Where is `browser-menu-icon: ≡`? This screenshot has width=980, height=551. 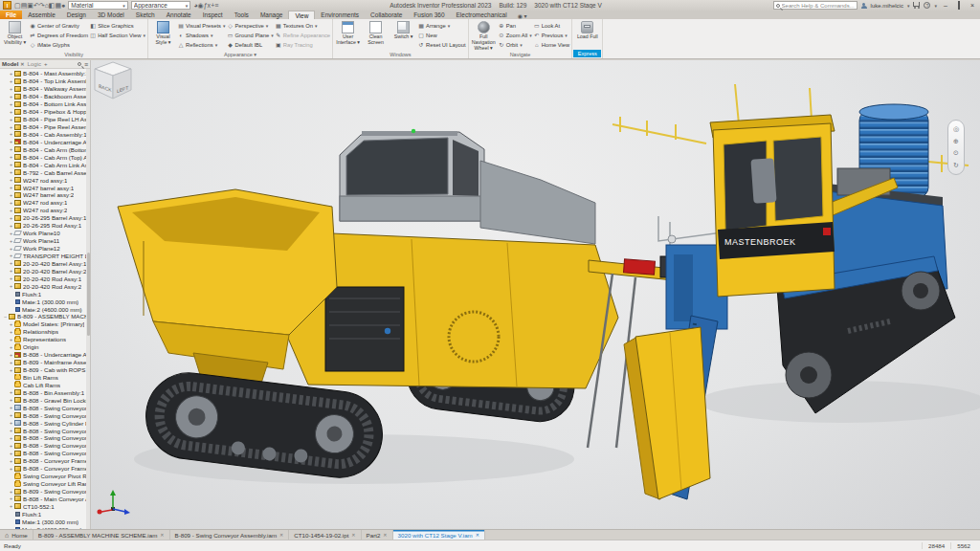 browser-menu-icon: ≡ is located at coordinates (86, 65).